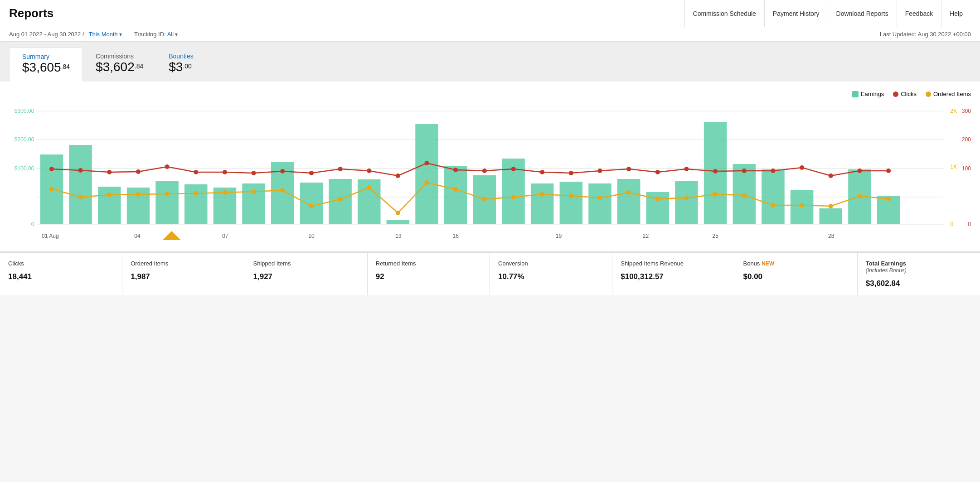  Describe the element at coordinates (105, 34) in the screenshot. I see `this-month-button: This Month` at that location.